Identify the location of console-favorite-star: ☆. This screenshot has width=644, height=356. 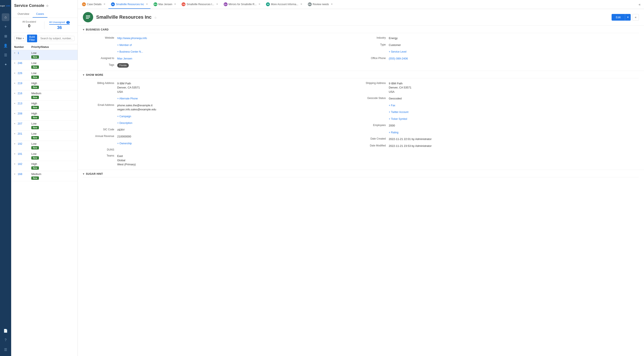
(48, 6).